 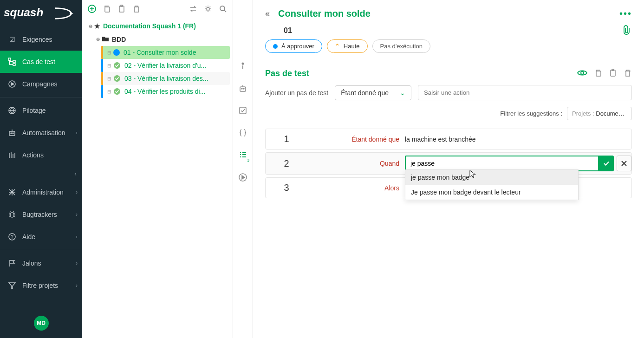 I want to click on tree-folder: ⊖ BDD, so click(x=161, y=39).